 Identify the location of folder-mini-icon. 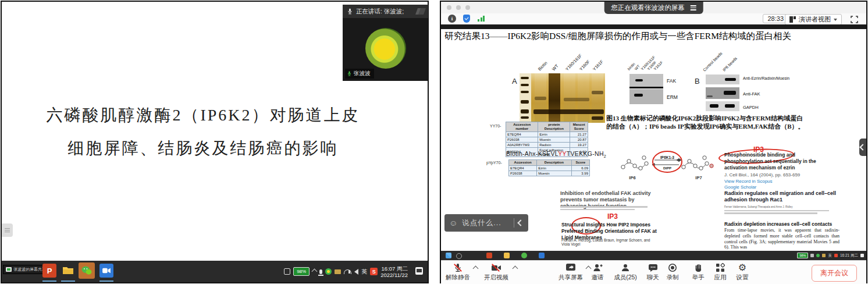
(507, 255).